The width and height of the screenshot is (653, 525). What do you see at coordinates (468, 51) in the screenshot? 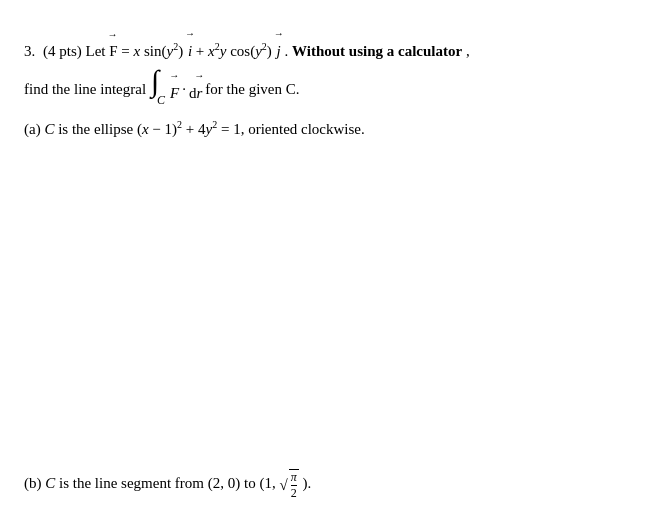
I see `comma-after-instruction: ,` at bounding box center [468, 51].